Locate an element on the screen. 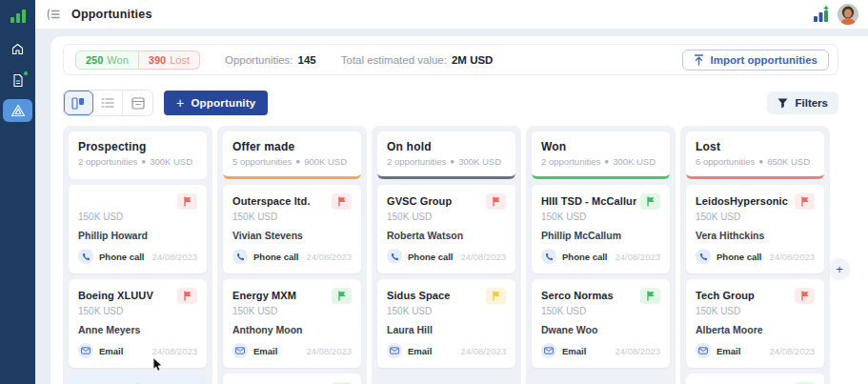 The image size is (868, 384). sidebar-collapse-icon is located at coordinates (53, 14).